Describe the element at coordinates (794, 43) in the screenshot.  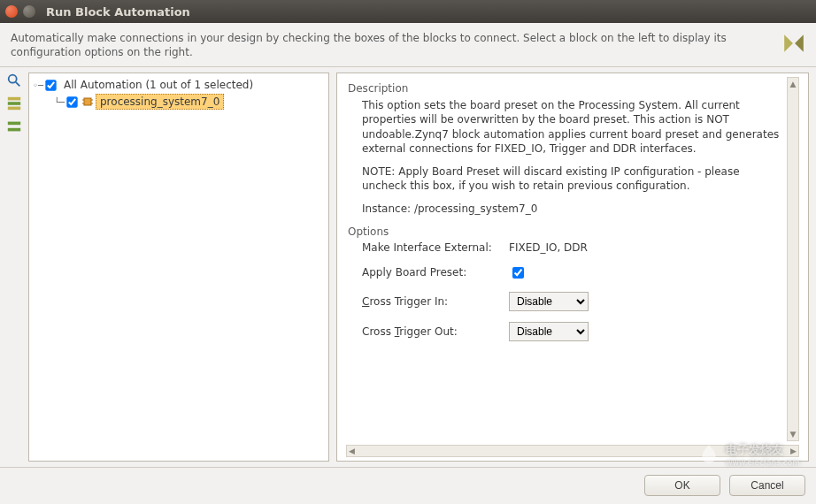
I see `xilinx-logo-icon` at that location.